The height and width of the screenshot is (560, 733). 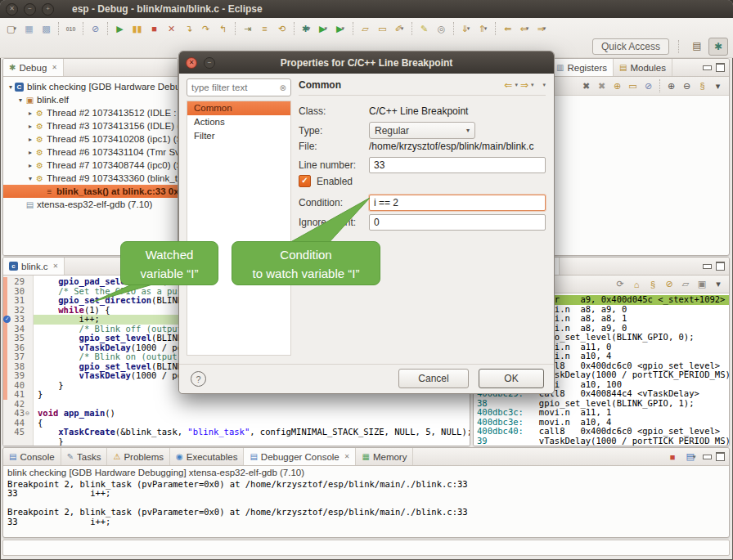 What do you see at coordinates (671, 87) in the screenshot?
I see `expand-all-icon: ⊕` at bounding box center [671, 87].